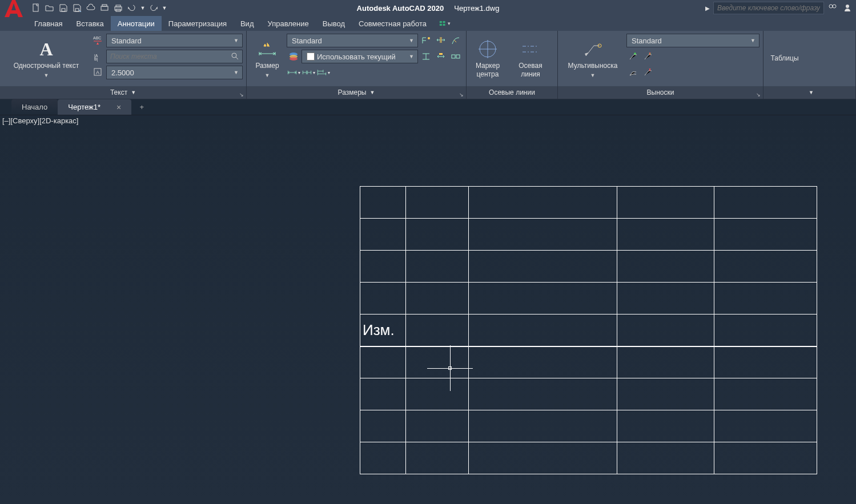 The image size is (856, 504). What do you see at coordinates (693, 41) in the screenshot?
I see `leader-style-dropdown: Standard ▼` at bounding box center [693, 41].